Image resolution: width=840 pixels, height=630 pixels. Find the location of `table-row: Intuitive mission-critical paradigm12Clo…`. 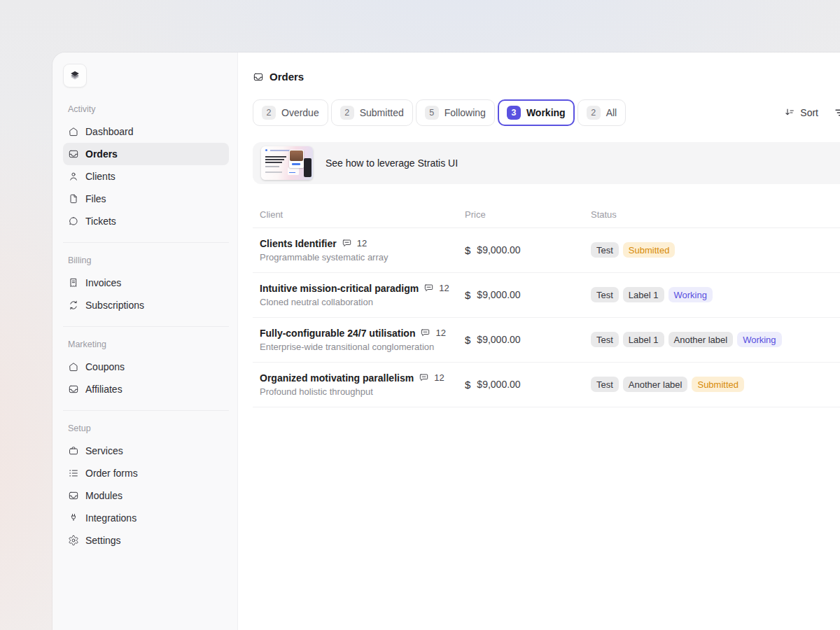

table-row: Intuitive mission-critical paradigm12Clo… is located at coordinates (546, 295).